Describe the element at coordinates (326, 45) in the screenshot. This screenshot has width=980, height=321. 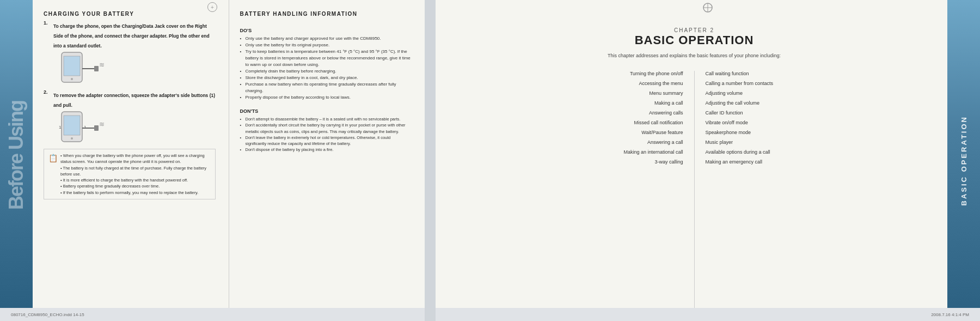
I see `dos-item-2: Only use the battery for its original pu…` at that location.